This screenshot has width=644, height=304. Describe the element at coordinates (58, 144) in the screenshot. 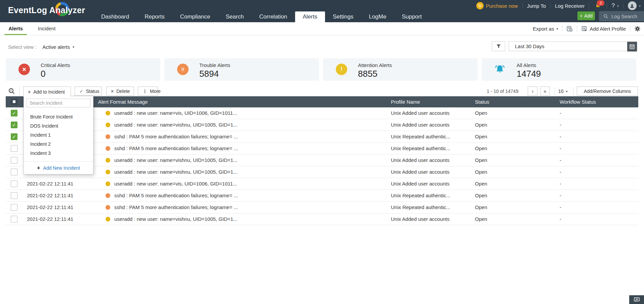

I see `incident-option: Incident 2` at that location.